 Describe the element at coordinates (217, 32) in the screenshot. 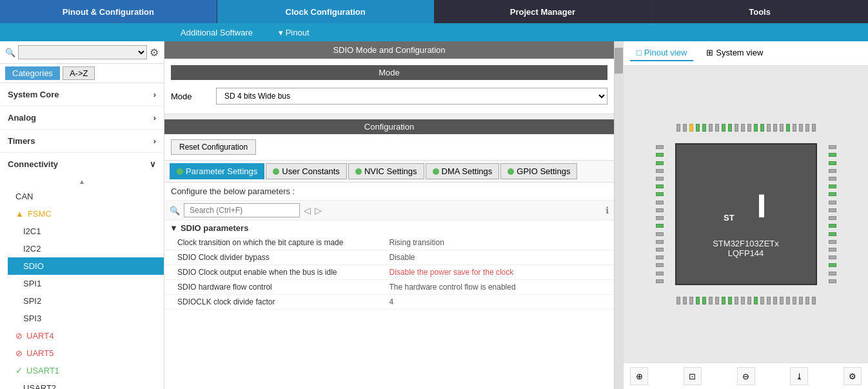

I see `subnav-software: Additional Software` at that location.